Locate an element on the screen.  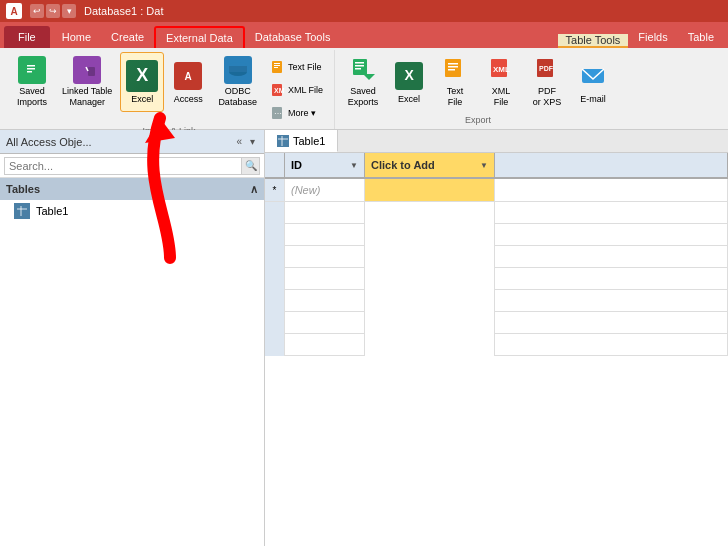
table-icon is located at coordinates (22, 211).